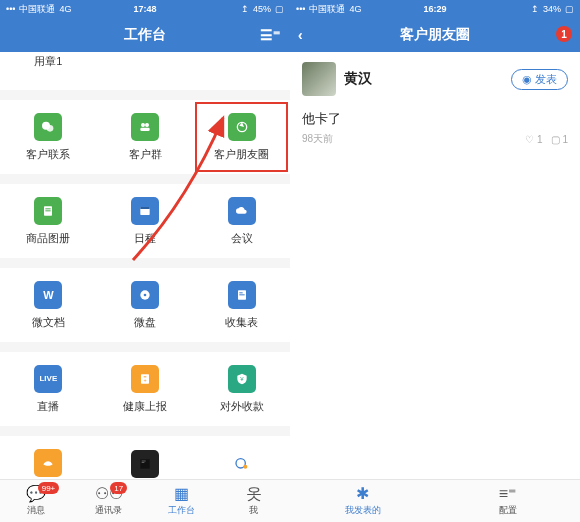 This screenshot has height=522, width=580. What do you see at coordinates (435, 119) in the screenshot?
I see `post-text: 他卡了` at bounding box center [435, 119].